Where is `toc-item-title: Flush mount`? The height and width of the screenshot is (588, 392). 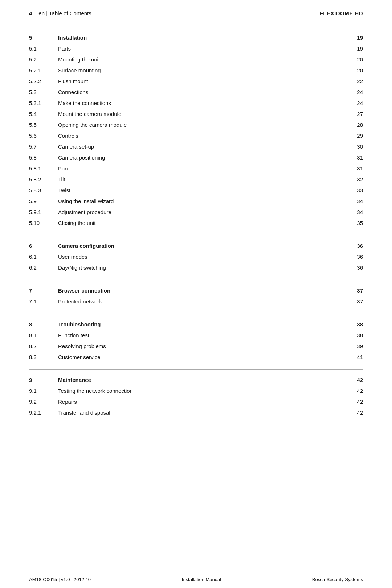 toc-item-title: Flush mount is located at coordinates (203, 81).